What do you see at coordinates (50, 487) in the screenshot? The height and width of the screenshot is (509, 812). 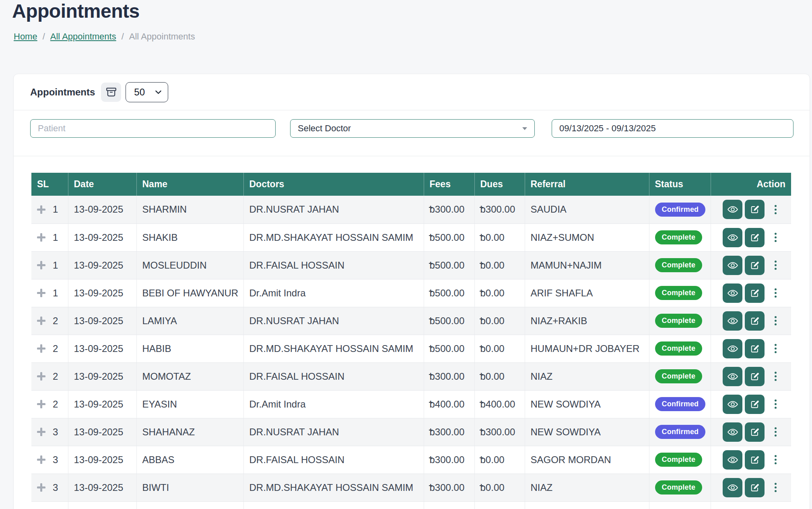 I see `sl-cell: 3` at bounding box center [50, 487].